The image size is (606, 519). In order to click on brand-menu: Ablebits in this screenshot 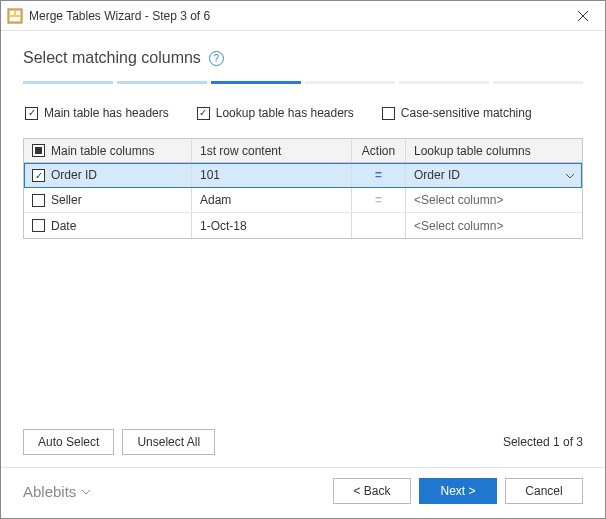, I will do `click(56, 492)`.